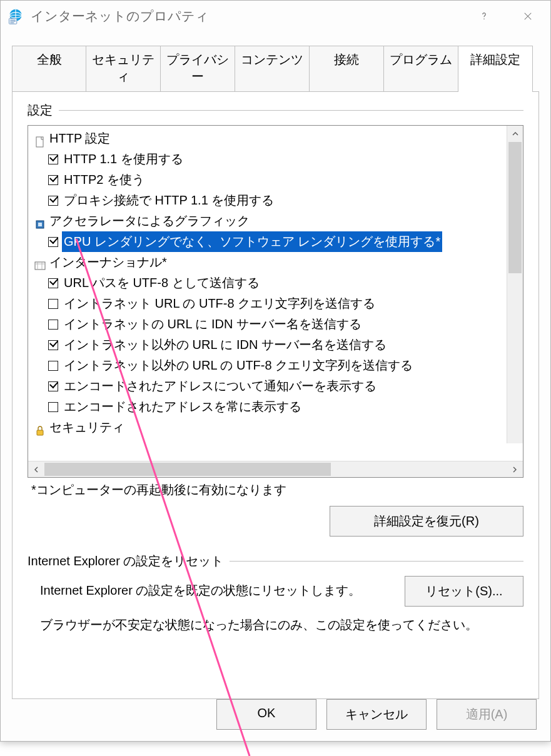 The width and height of the screenshot is (551, 756). Describe the element at coordinates (281, 625) in the screenshot. I see `reset-warning: ブラウザーが不安定な状態になった場合にのみ、この設定を使ってください。` at that location.